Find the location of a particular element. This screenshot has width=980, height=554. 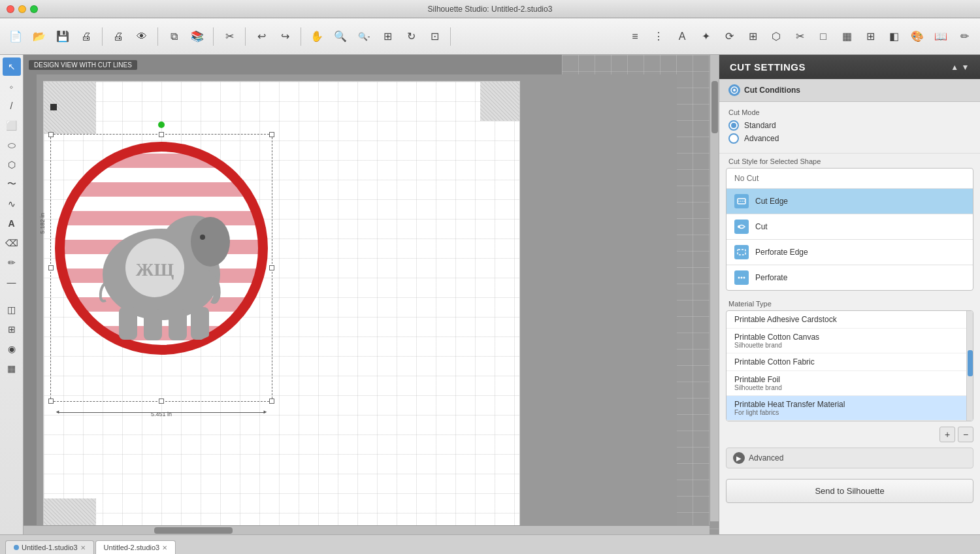

material-scrollbar-thumb is located at coordinates (970, 363).